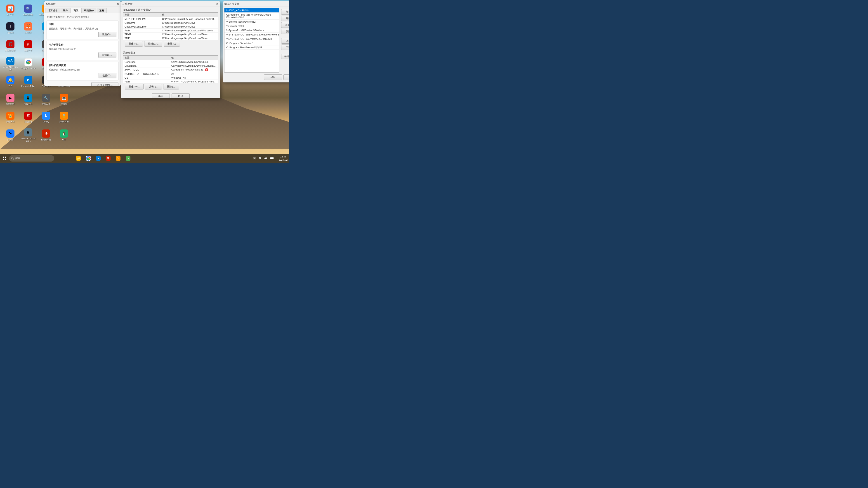 This screenshot has width=868, height=488. Describe the element at coordinates (170, 23) in the screenshot. I see `table-row: OneDrive C:\Users\liuguanglei\OneDrive` at that location.